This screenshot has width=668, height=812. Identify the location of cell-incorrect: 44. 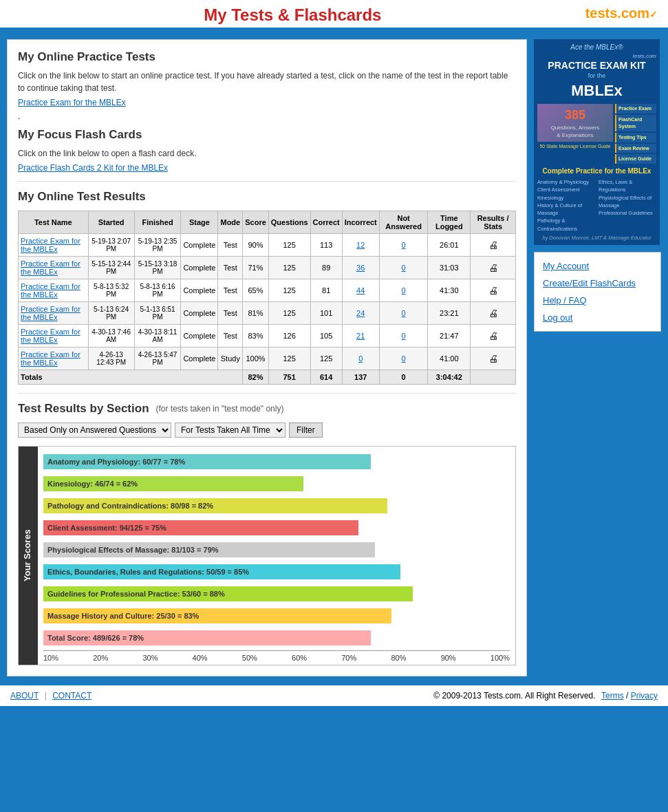
(360, 290).